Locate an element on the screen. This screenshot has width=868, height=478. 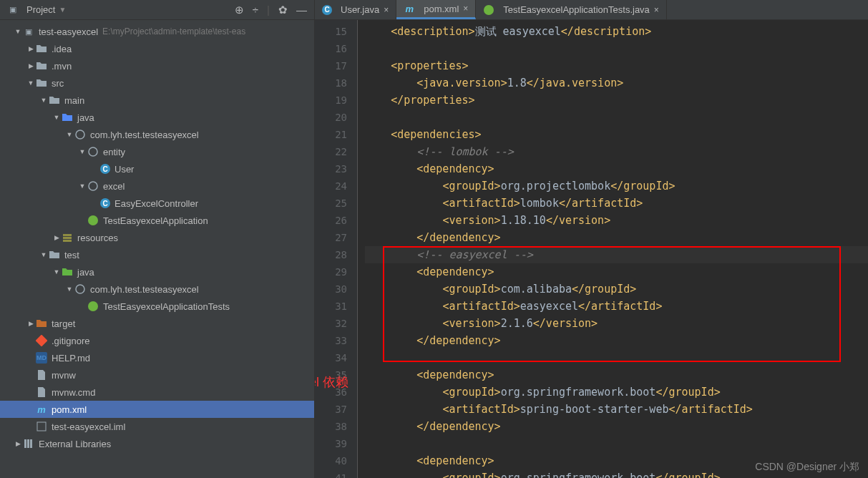
editor-tab: mpom.xml× is located at coordinates (437, 10).